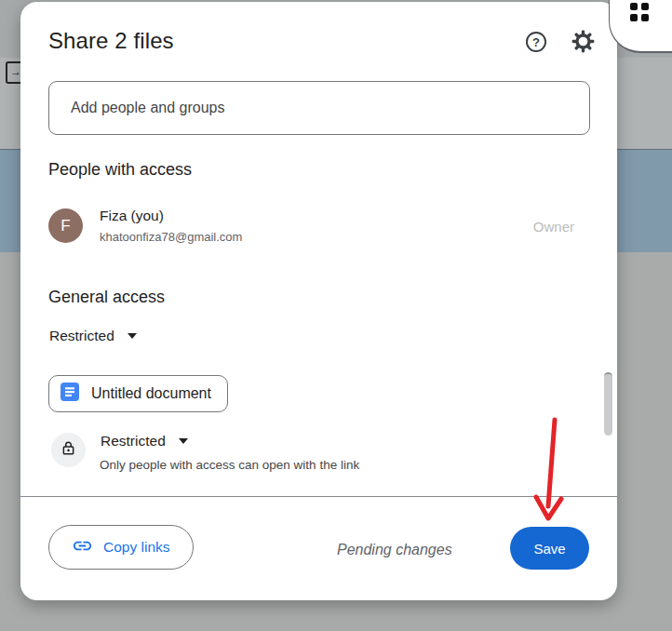 This screenshot has height=631, width=672. What do you see at coordinates (151, 394) in the screenshot?
I see `file-chip-label: Untitled document` at bounding box center [151, 394].